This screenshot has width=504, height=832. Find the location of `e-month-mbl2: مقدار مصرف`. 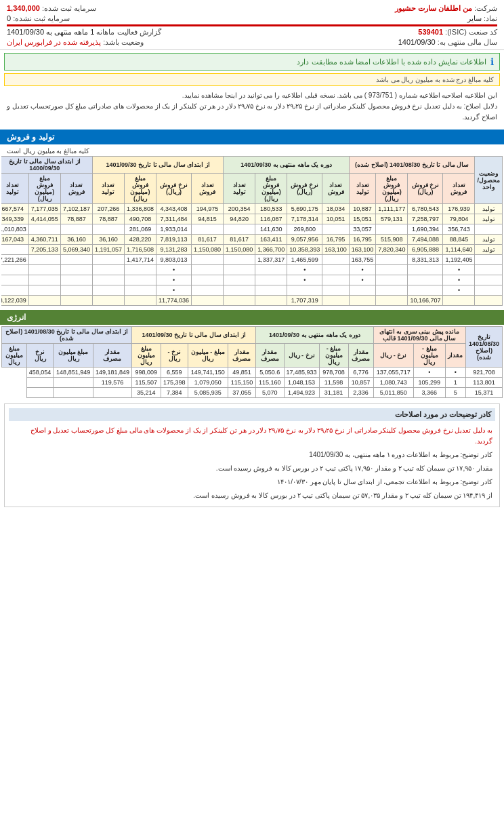

e-month-mbl2: مقدار مصرف is located at coordinates (270, 355).